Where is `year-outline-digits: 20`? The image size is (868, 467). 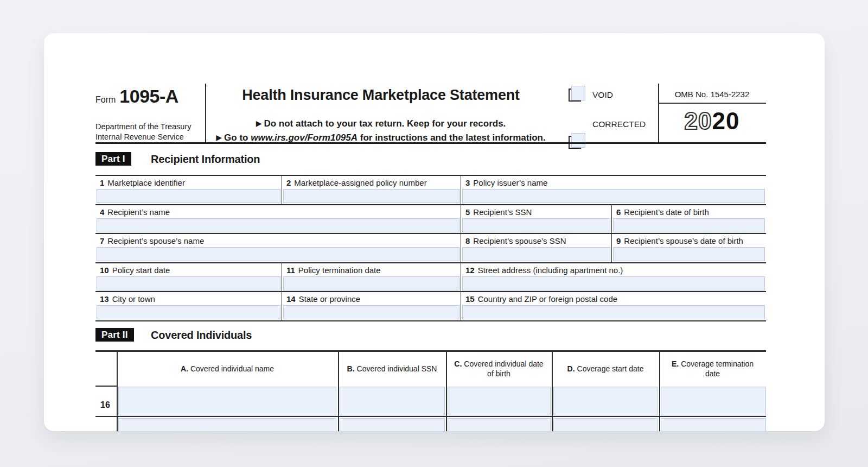 year-outline-digits: 20 is located at coordinates (699, 121).